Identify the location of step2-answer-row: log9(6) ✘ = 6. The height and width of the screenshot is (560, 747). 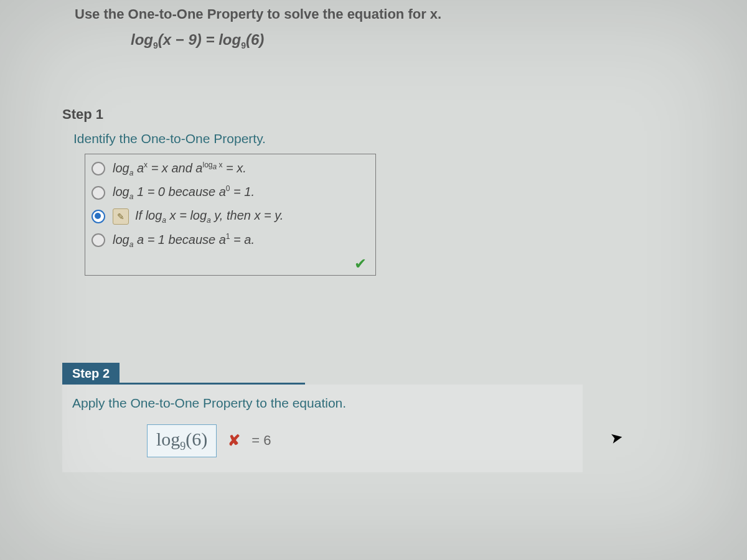
(365, 441).